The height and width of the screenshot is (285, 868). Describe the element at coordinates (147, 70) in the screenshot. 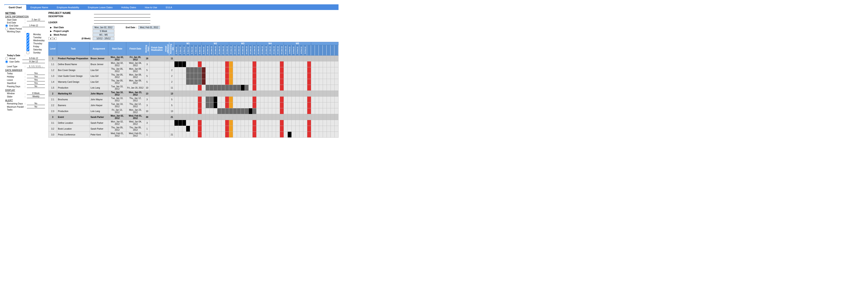

I see `cell-wd: 5` at that location.